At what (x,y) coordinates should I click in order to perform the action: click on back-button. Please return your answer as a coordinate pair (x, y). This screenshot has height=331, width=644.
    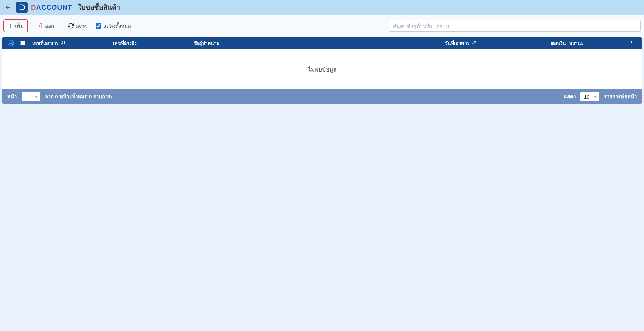
    Looking at the image, I should click on (8, 7).